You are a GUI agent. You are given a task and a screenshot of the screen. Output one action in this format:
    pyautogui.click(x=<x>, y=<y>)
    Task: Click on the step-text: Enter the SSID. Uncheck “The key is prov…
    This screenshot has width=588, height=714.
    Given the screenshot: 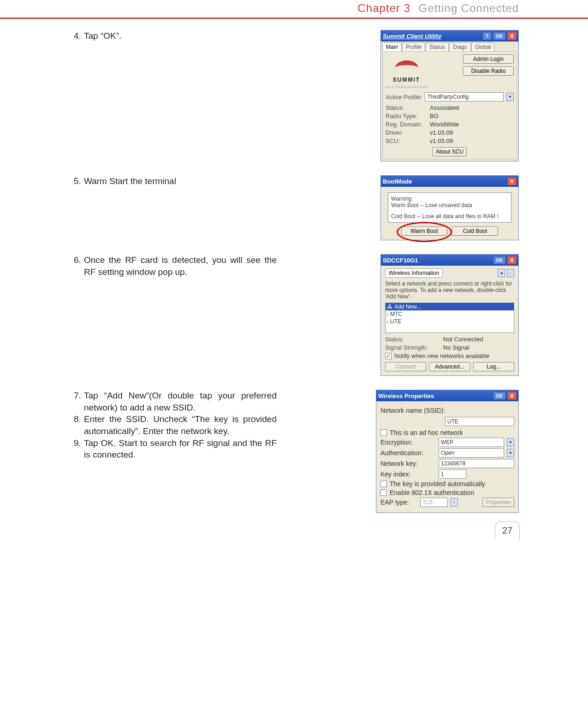 What is the action you would take?
    pyautogui.click(x=180, y=425)
    